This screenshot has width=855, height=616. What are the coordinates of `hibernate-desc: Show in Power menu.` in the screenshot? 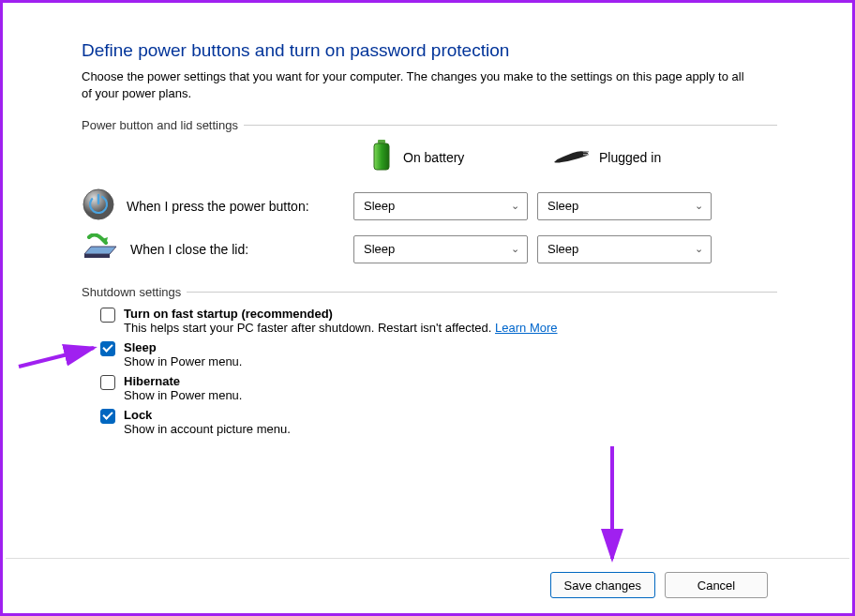 It's located at (183, 396).